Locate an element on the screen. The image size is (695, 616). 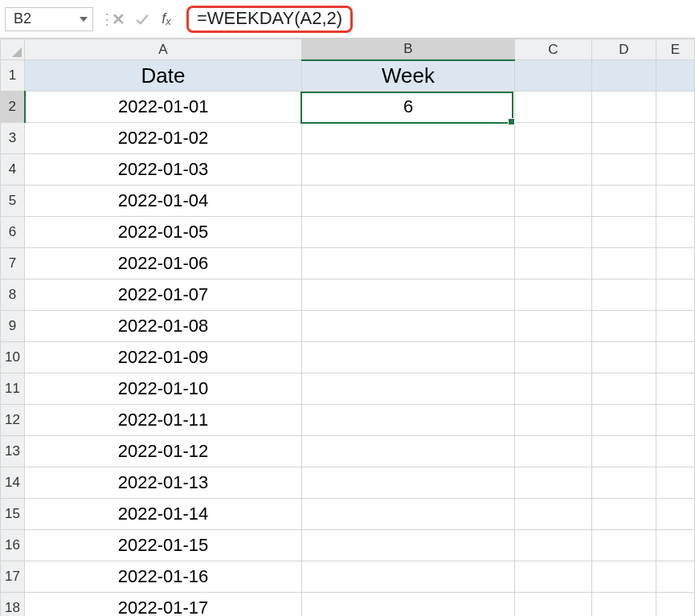
cell-C15 is located at coordinates (554, 514).